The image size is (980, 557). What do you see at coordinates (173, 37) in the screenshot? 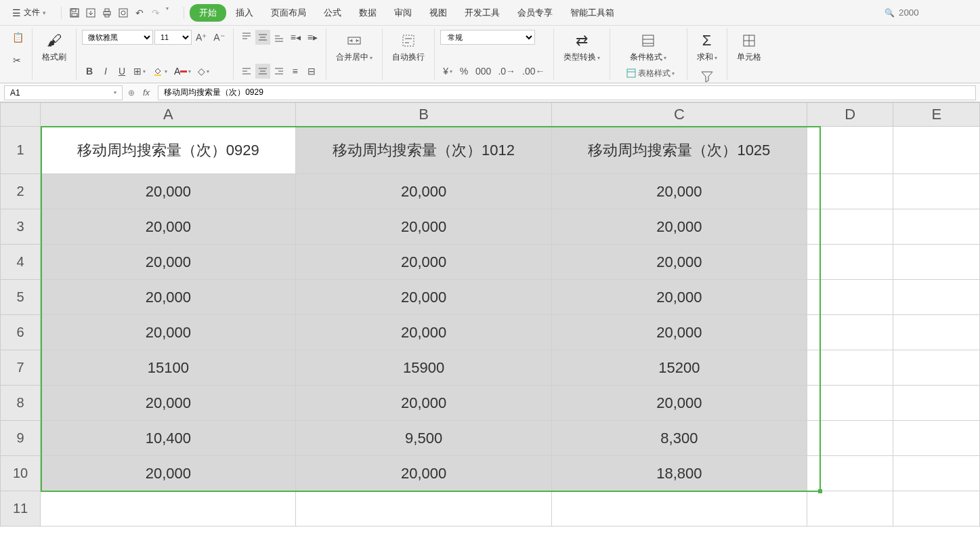
I see `font-size-select: 11` at bounding box center [173, 37].